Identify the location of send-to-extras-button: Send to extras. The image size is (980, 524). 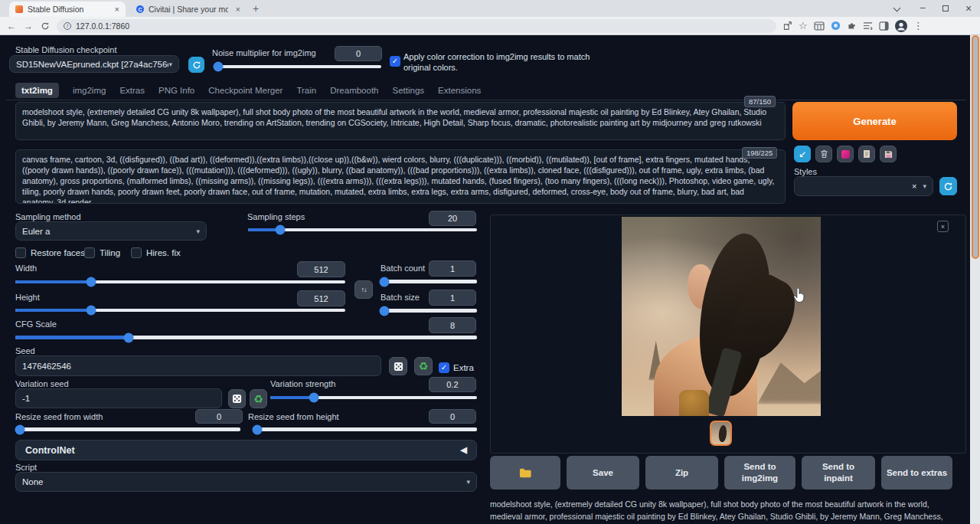
(917, 473).